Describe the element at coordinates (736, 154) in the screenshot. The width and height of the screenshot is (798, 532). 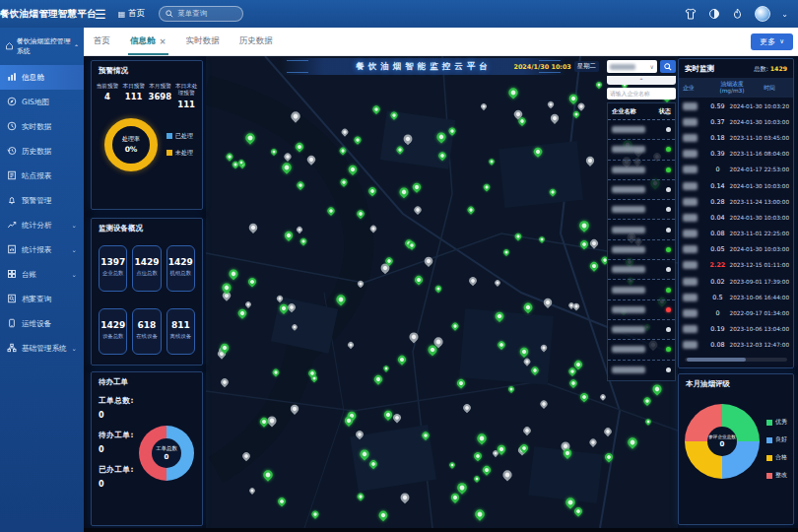
I see `monitor-row: 0.39 2023-11-16 08:04:00` at that location.